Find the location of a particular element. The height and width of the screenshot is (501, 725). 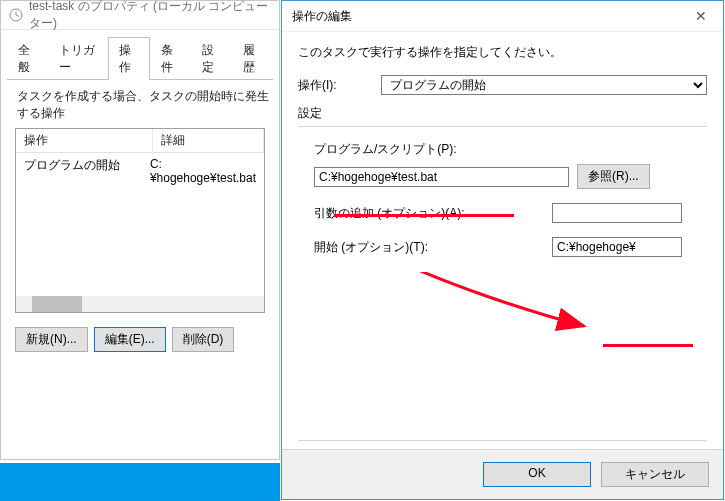

horizontal-scrollbar is located at coordinates (140, 304).